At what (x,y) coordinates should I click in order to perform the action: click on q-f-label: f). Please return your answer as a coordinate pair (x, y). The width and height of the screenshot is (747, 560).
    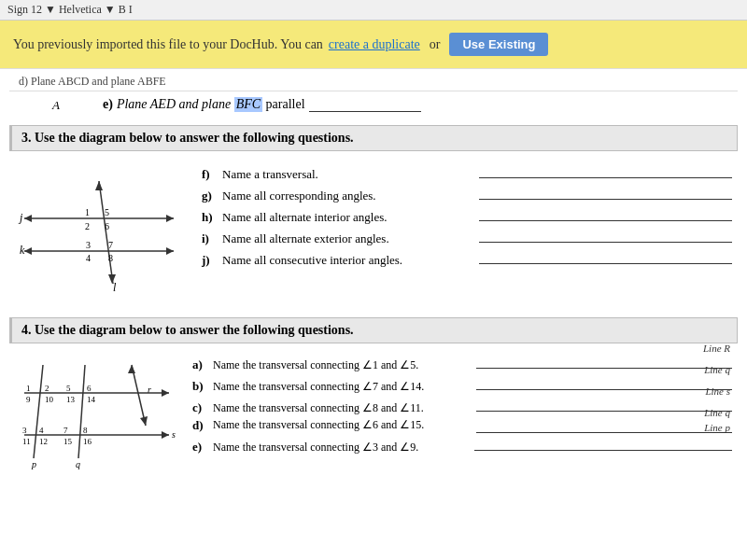
    Looking at the image, I should click on (212, 175).